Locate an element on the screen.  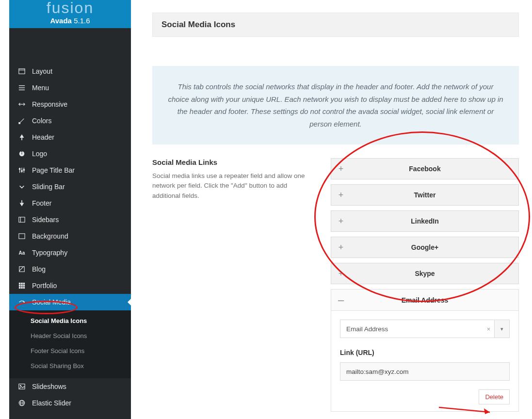
repeater-item-label: Email Address is located at coordinates (435, 300).